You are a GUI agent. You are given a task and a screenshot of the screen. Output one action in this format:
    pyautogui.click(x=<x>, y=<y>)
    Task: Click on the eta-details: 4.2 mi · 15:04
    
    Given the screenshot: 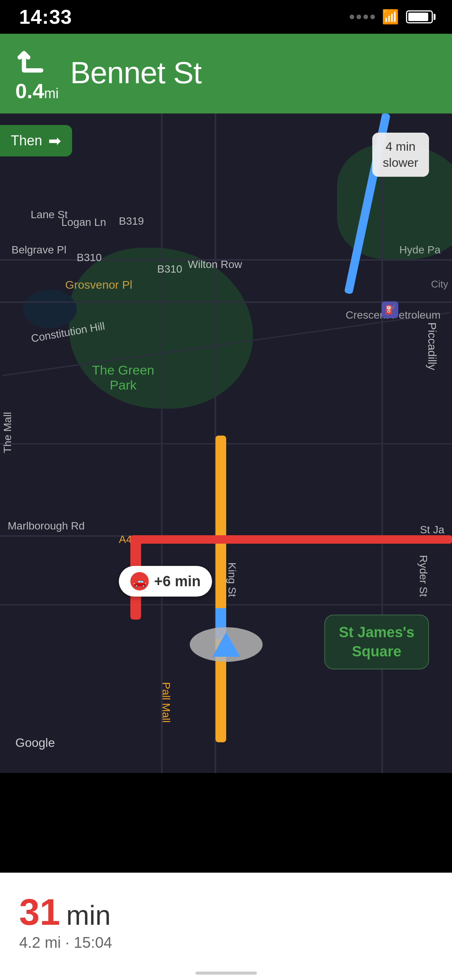 What is the action you would take?
    pyautogui.click(x=226, y=942)
    